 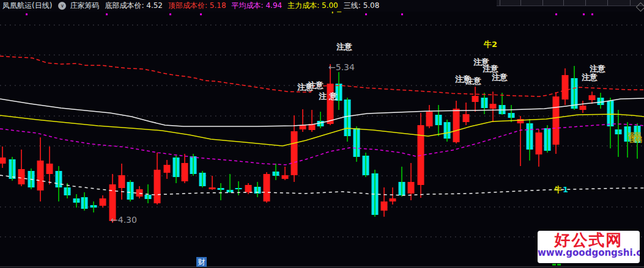 What do you see at coordinates (313, 6) in the screenshot?
I see `main-cost-readout: 主力成本: 5.00` at bounding box center [313, 6].